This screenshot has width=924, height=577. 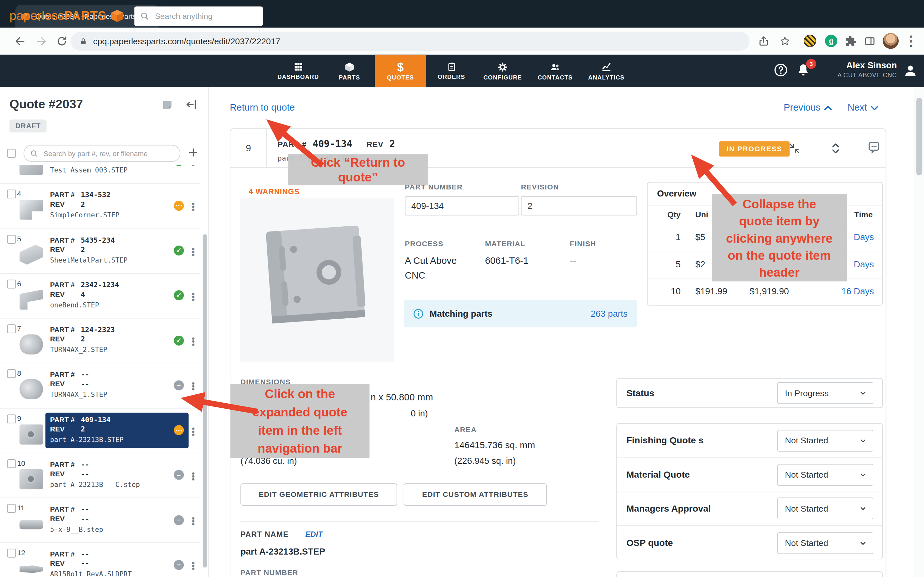 What do you see at coordinates (100, 206) in the screenshot?
I see `list-item: 4 PART #134-532 REV2 SimpleCorner.STEP •…` at bounding box center [100, 206].